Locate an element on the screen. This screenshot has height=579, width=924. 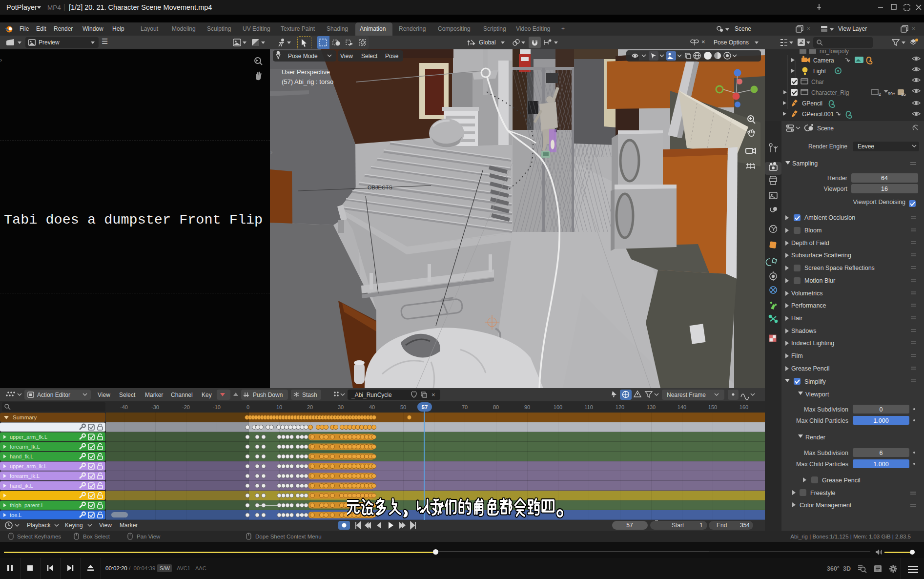
svg-text: Ambient Occlusion is located at coordinates (830, 218).